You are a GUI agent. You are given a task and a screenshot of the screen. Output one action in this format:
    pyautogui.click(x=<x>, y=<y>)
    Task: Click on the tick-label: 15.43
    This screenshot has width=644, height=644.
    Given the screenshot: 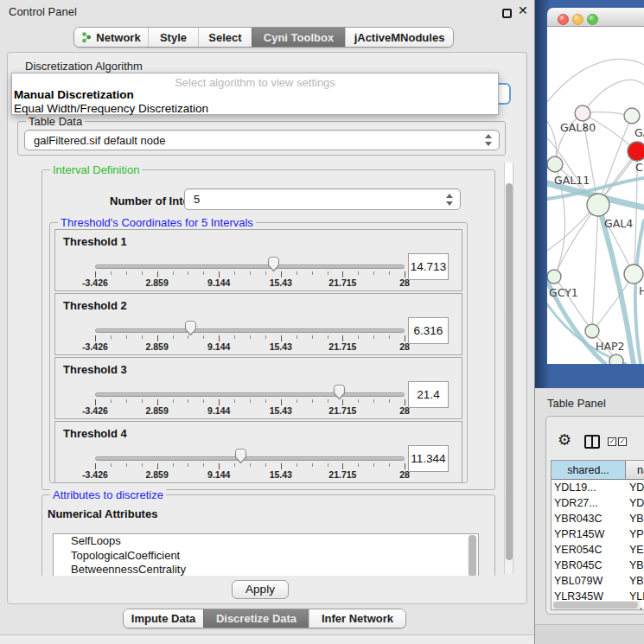 What is the action you would take?
    pyautogui.click(x=281, y=347)
    